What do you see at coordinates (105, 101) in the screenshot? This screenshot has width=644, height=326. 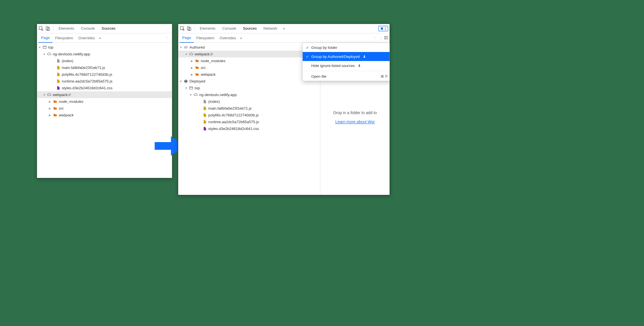 I see `devtools-panel-before: Elements Console Sources Page Filesystem…` at bounding box center [105, 101].